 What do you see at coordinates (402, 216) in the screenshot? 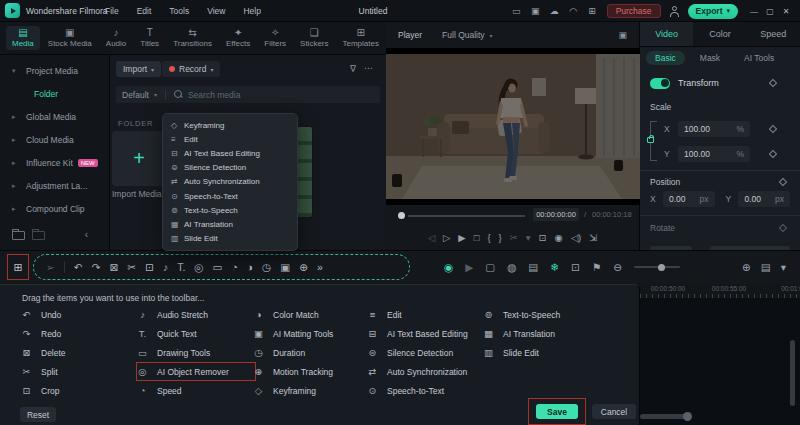
I see `playhead-knob` at bounding box center [402, 216].